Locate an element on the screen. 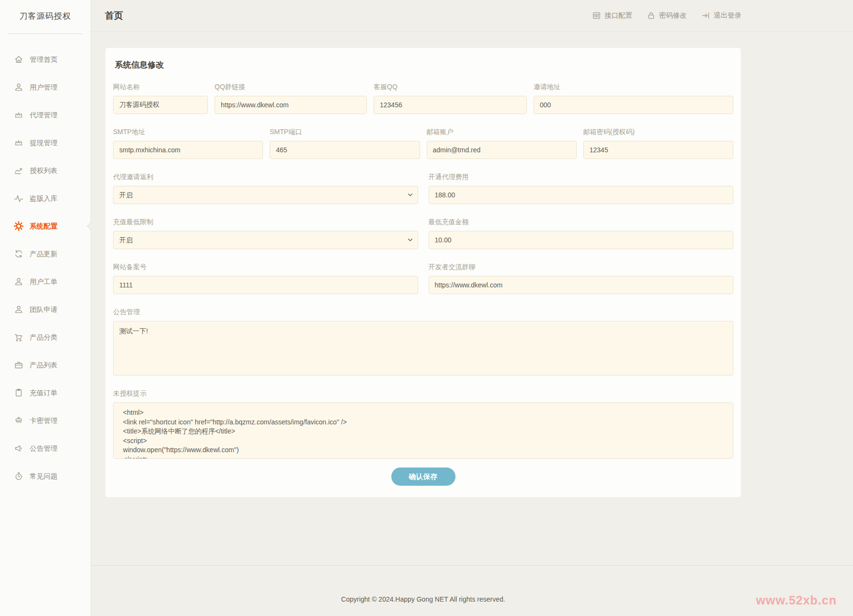 The image size is (853, 616). logout-button: 退出登录 is located at coordinates (721, 15).